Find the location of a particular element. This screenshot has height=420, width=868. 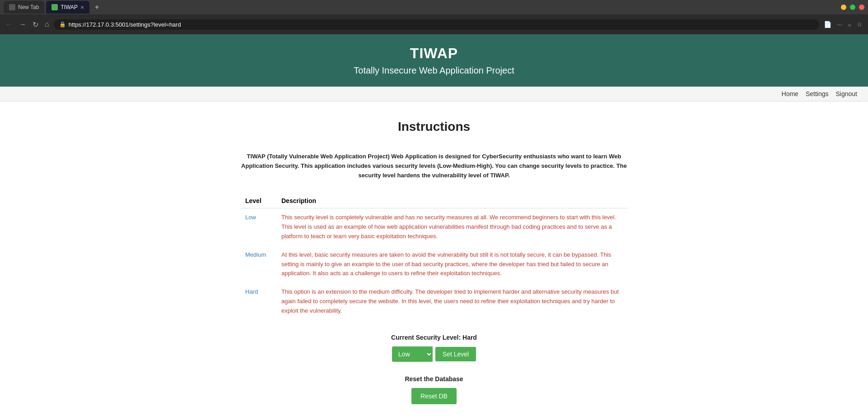

level-cell: Medium is located at coordinates (258, 264).